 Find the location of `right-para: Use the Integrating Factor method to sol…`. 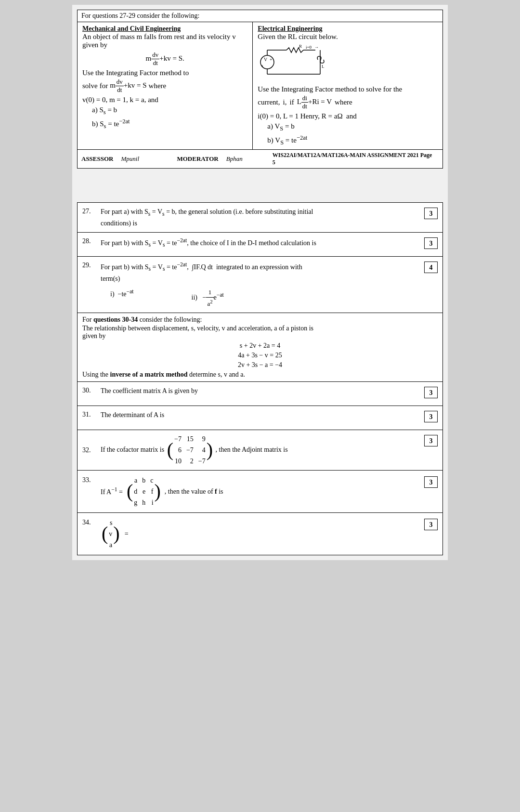

right-para: Use the Integrating Factor method to sol… is located at coordinates (348, 90).